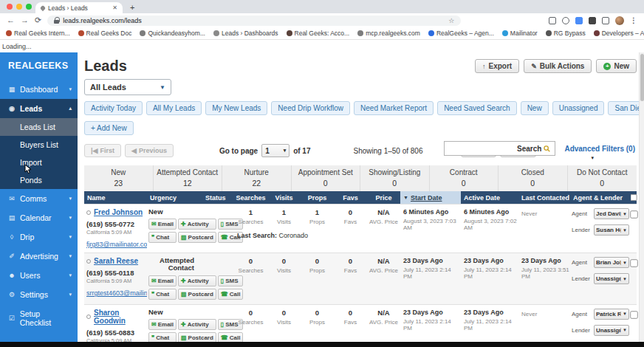 This screenshot has height=347, width=644. I want to click on bookmark-item-7: Mailinator, so click(520, 33).